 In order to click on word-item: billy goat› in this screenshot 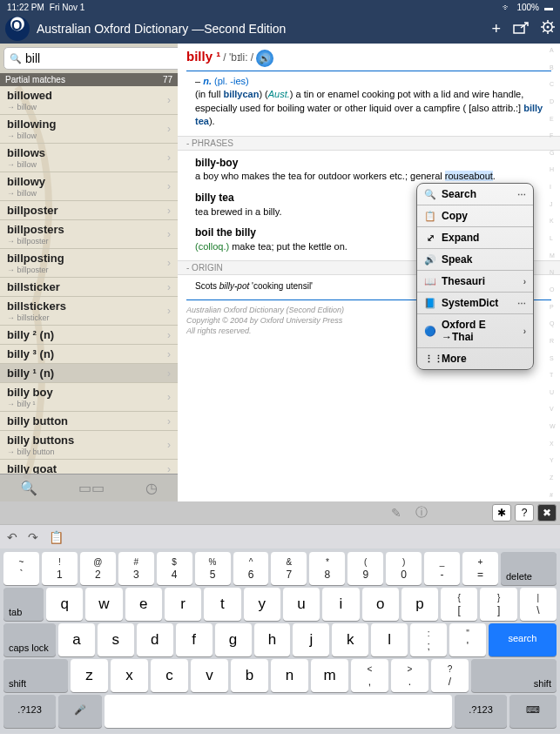, I will do `click(89, 467)`.